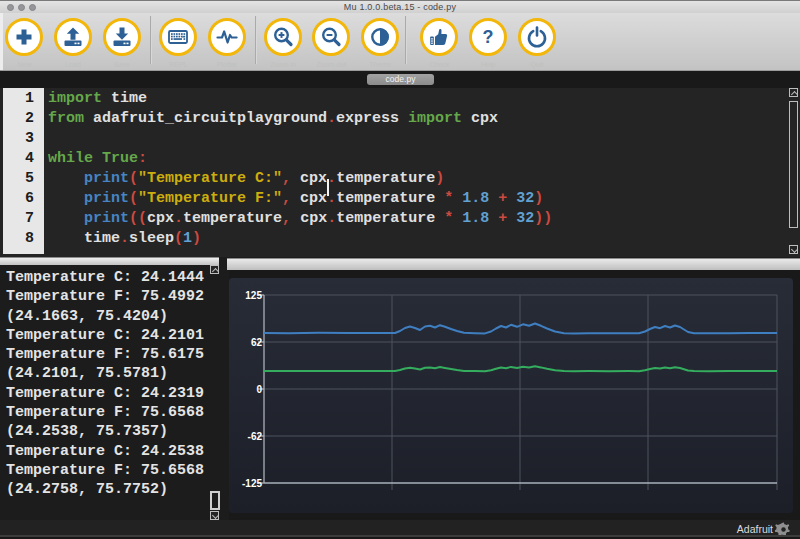 The width and height of the screenshot is (800, 539). I want to click on svg-text: -125, so click(252, 484).